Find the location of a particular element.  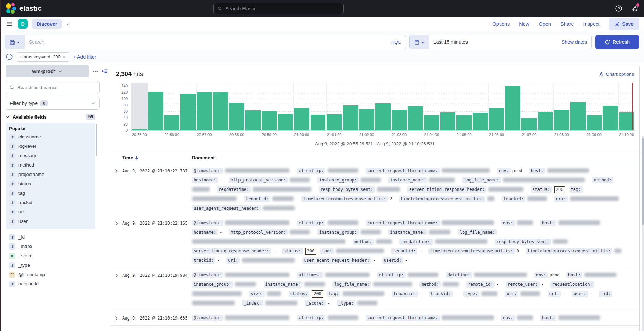

field-item-_index: t_index is located at coordinates (52, 246).